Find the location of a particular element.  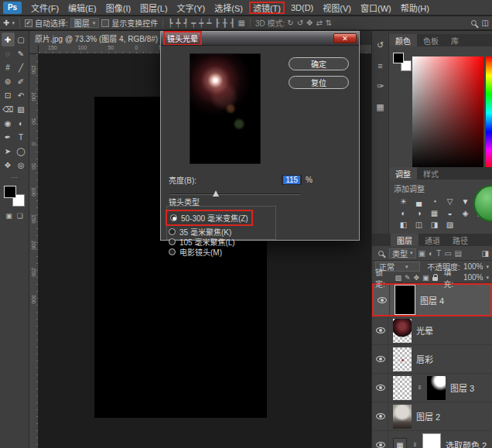

panel-tab: 通道 is located at coordinates (432, 240).